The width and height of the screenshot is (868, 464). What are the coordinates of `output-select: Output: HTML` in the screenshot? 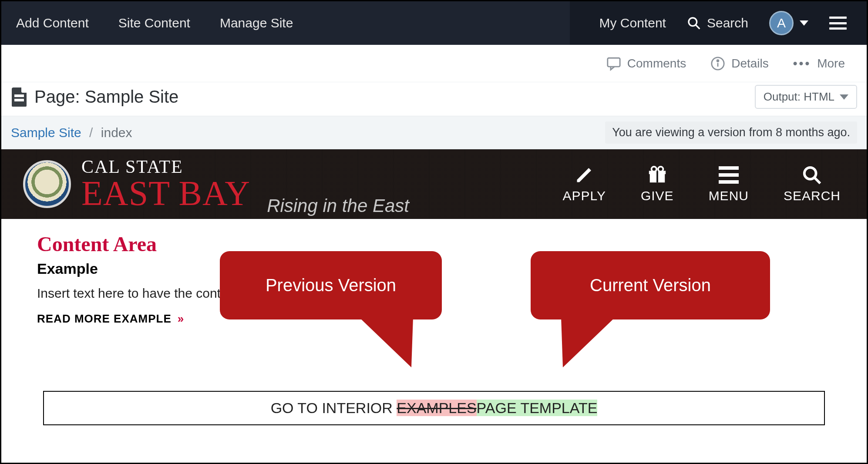 It's located at (806, 97).